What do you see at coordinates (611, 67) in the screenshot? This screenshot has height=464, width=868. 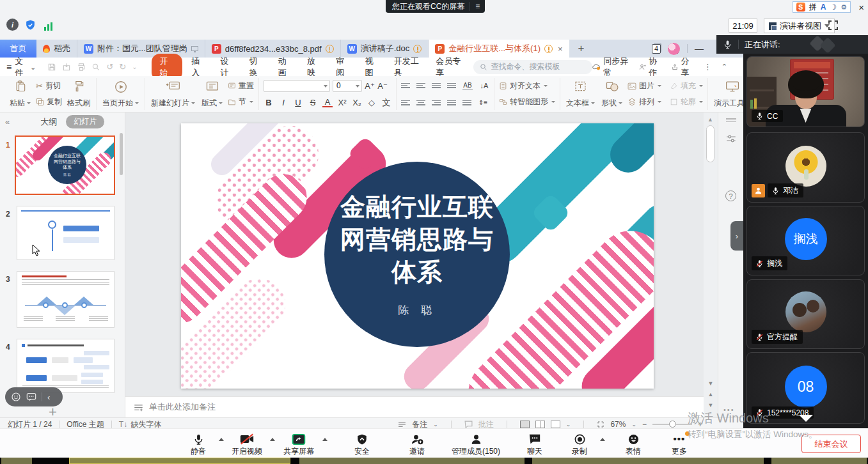 I see `sync-status-button: 同步异常` at bounding box center [611, 67].